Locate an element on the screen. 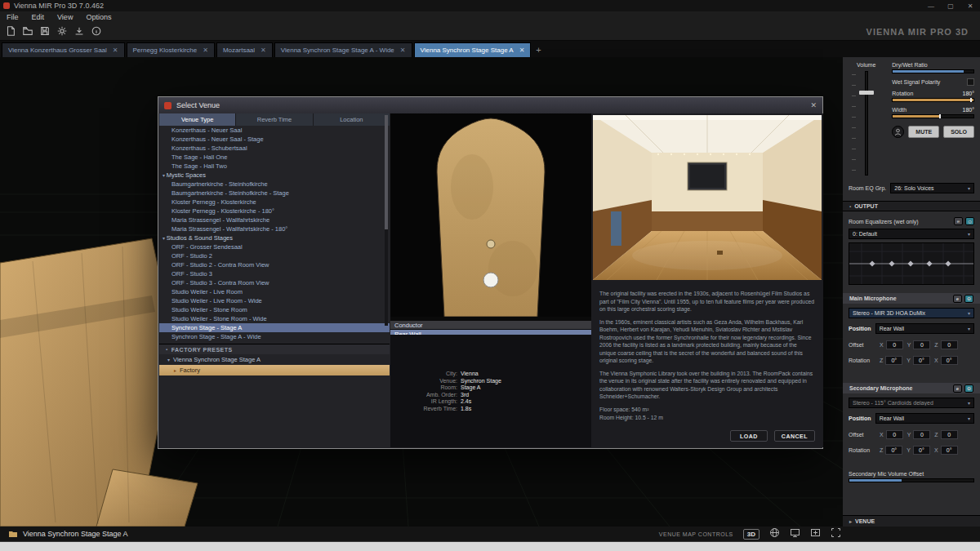 The width and height of the screenshot is (980, 551). venue-list-item: ORF - Grosser Sendesaal is located at coordinates (274, 247).